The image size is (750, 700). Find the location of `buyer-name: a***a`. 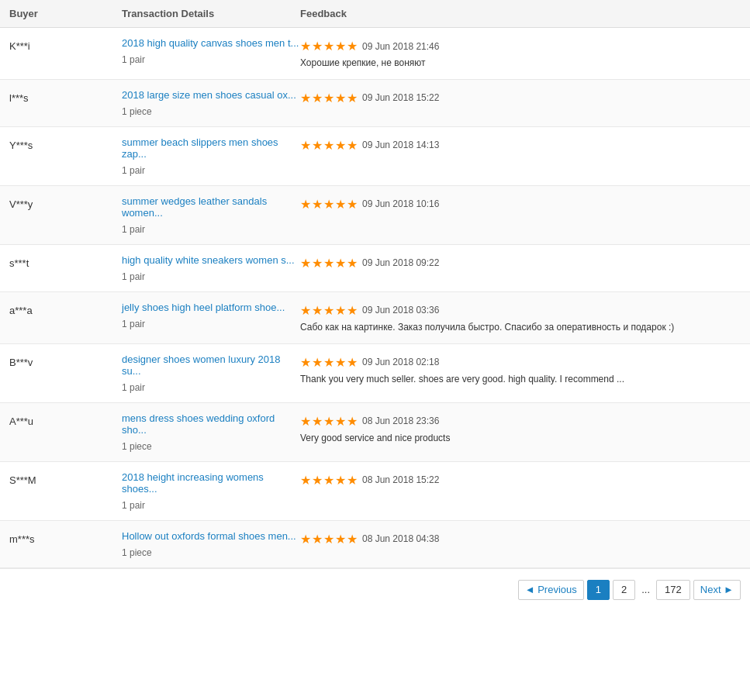

buyer-name: a***a is located at coordinates (65, 309).